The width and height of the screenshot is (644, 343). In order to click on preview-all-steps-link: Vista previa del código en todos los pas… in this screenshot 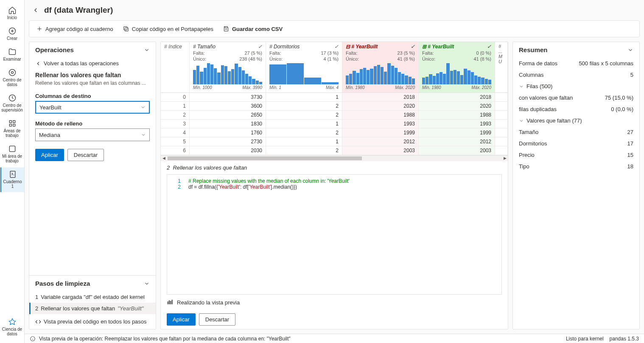, I will do `click(92, 321)`.